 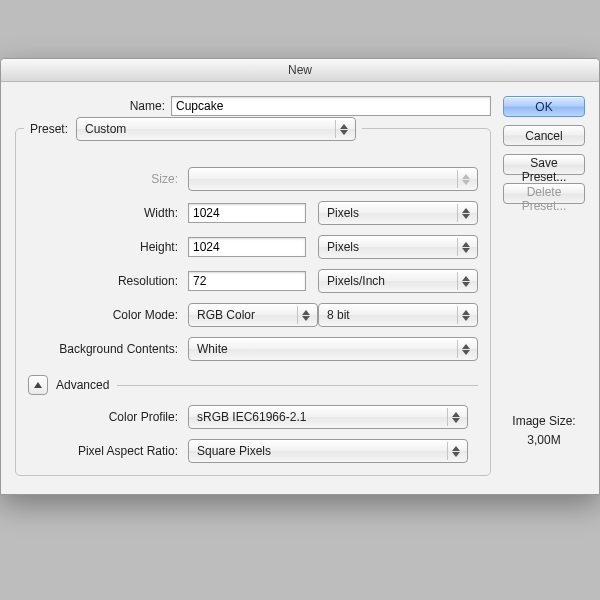 I want to click on delete-preset-button: Delete Preset..., so click(x=544, y=194).